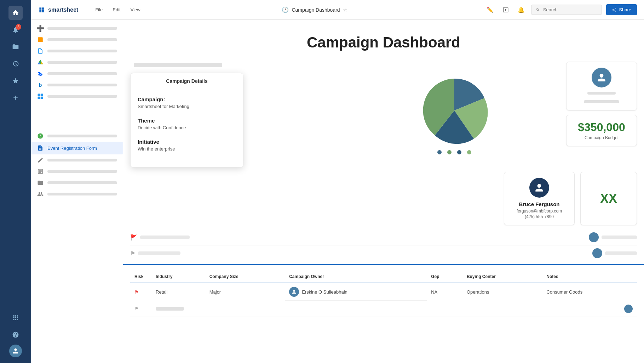  Describe the element at coordinates (116, 10) in the screenshot. I see `menu-edit: Edit` at that location.